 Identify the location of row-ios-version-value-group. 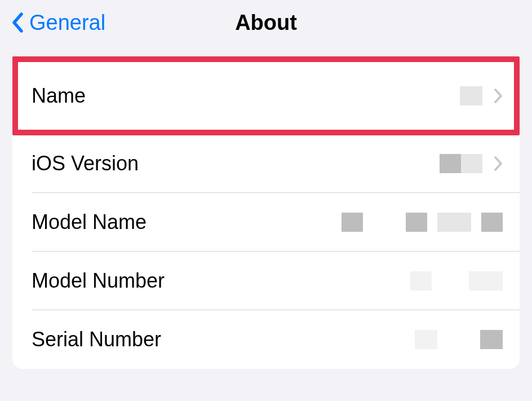
(471, 164).